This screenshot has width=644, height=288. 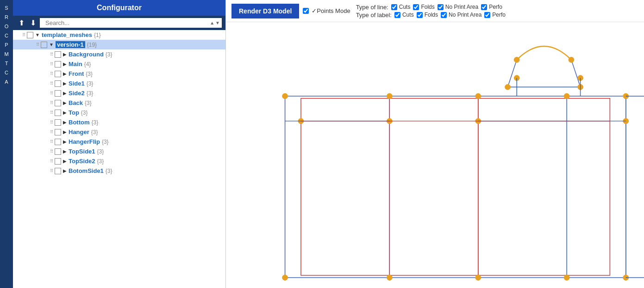 I want to click on noprint-label-checkbox, so click(x=444, y=15).